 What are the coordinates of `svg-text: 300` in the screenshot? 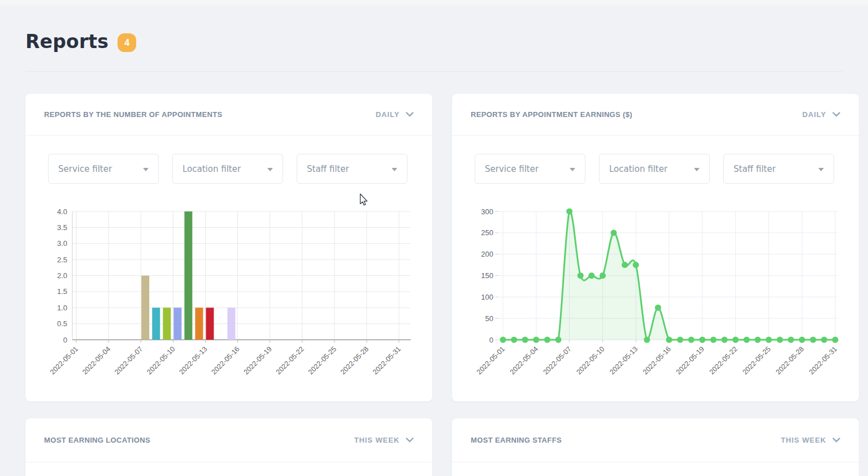 It's located at (487, 211).